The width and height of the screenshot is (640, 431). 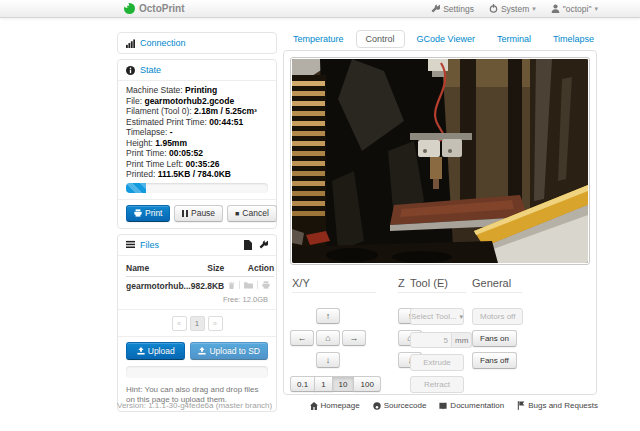 I want to click on signal-icon, so click(x=130, y=44).